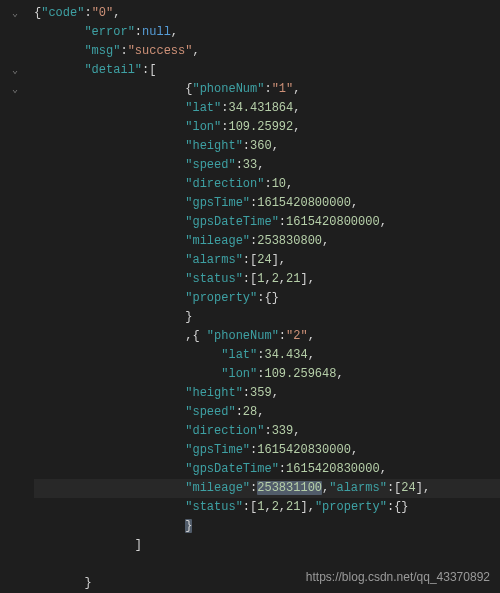  I want to click on code-line: "lon":109.25992,, so click(267, 128).